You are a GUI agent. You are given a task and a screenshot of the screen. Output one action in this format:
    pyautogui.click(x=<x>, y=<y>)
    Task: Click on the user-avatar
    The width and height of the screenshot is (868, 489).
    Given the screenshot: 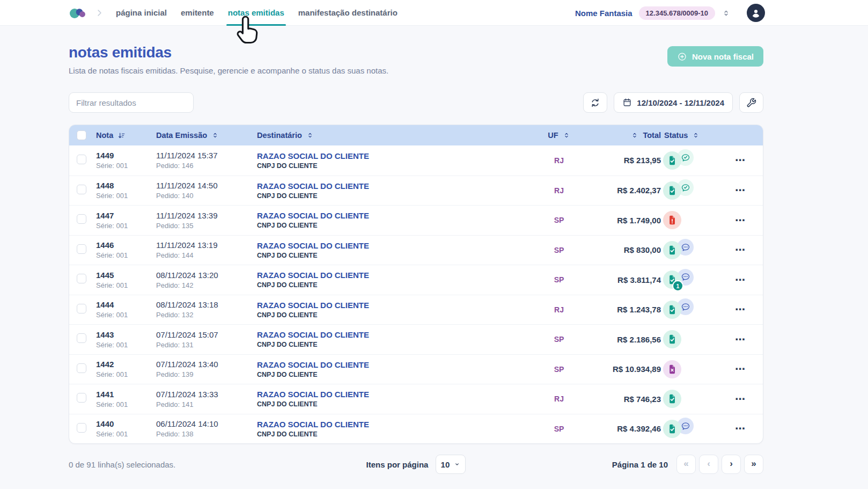 What is the action you would take?
    pyautogui.click(x=756, y=13)
    